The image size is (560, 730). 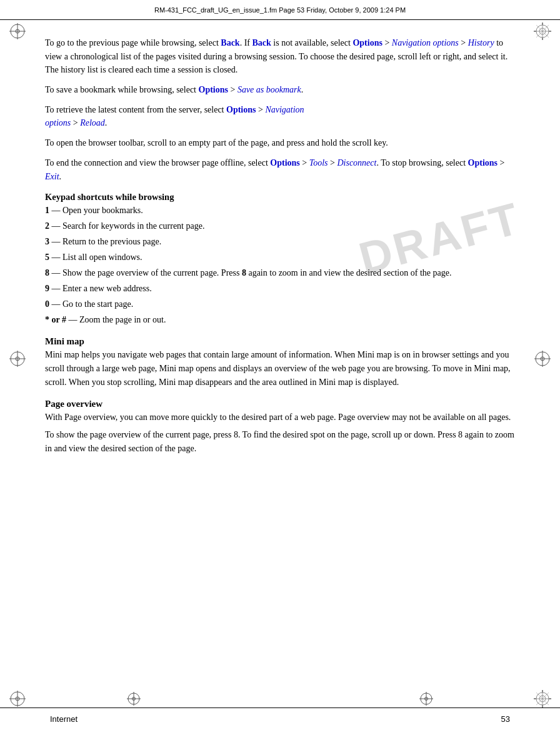 What do you see at coordinates (96, 210) in the screenshot?
I see `key-1-text: — Open your bookmarks.` at bounding box center [96, 210].